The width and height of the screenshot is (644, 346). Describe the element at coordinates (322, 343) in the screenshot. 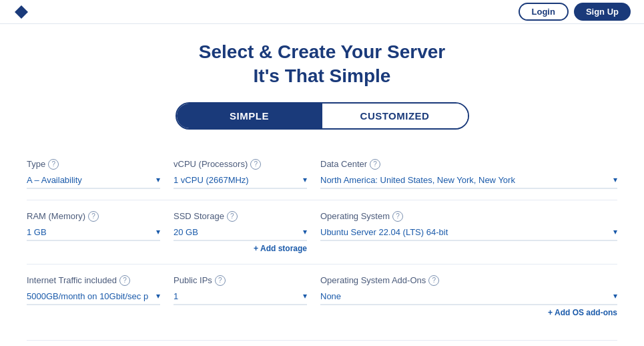

I see `bottom-options: Extended daily backup ? Fully managed se…` at that location.